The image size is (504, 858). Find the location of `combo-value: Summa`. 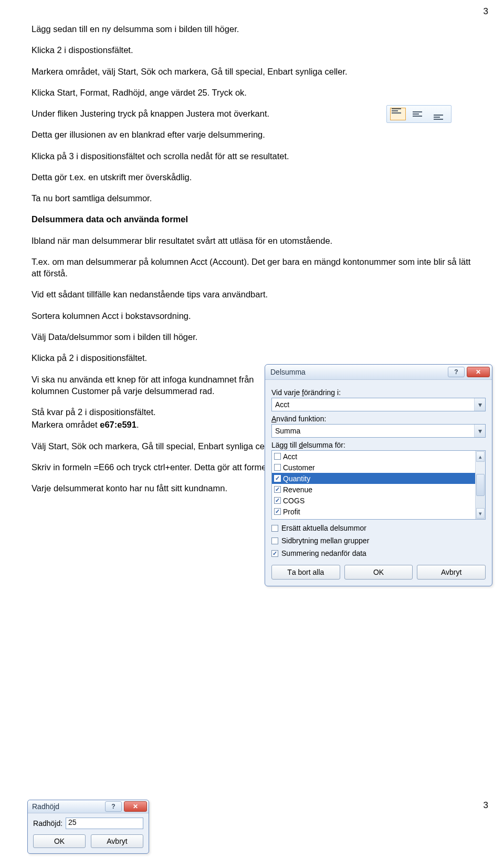

combo-value: Summa is located at coordinates (375, 431).